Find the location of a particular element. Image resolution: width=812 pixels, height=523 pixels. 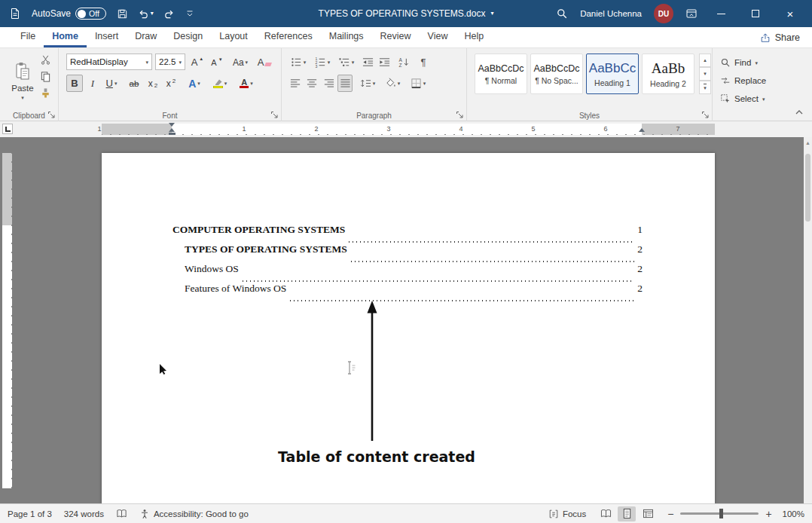

word-count-status: 324 words is located at coordinates (84, 514).